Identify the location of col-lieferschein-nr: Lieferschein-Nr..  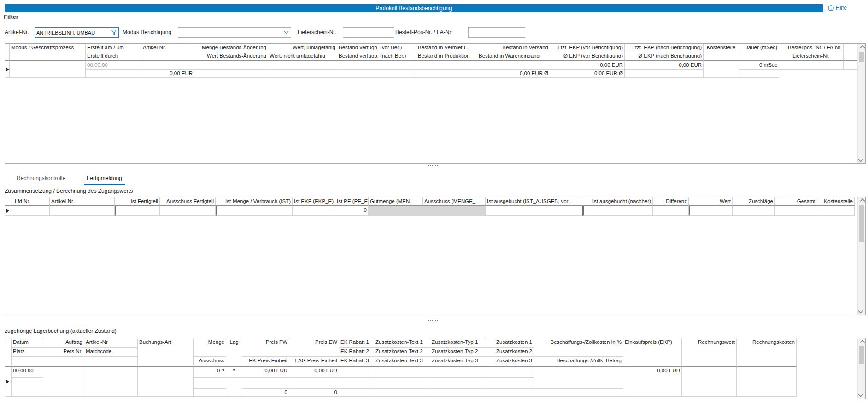
(811, 57).